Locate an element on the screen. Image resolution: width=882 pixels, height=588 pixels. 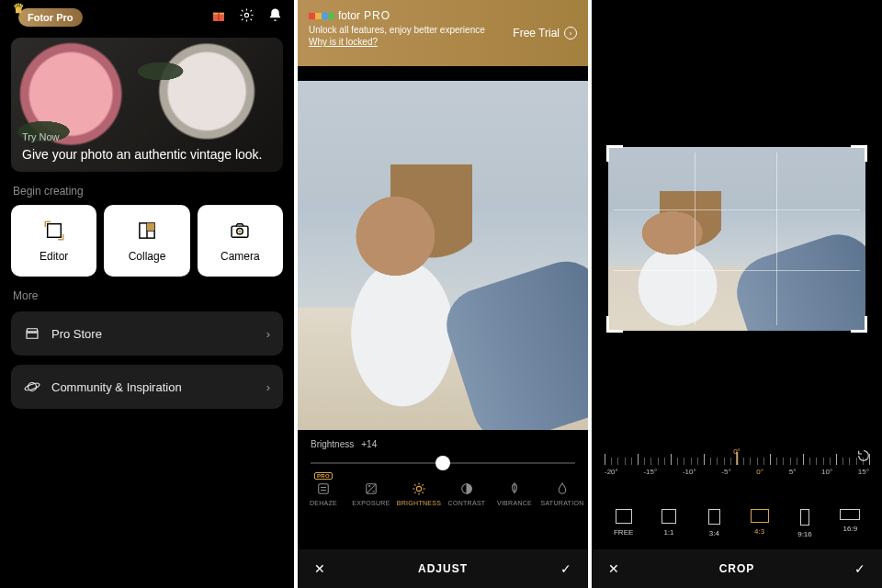
ratio-3-4-icon is located at coordinates (715, 516).